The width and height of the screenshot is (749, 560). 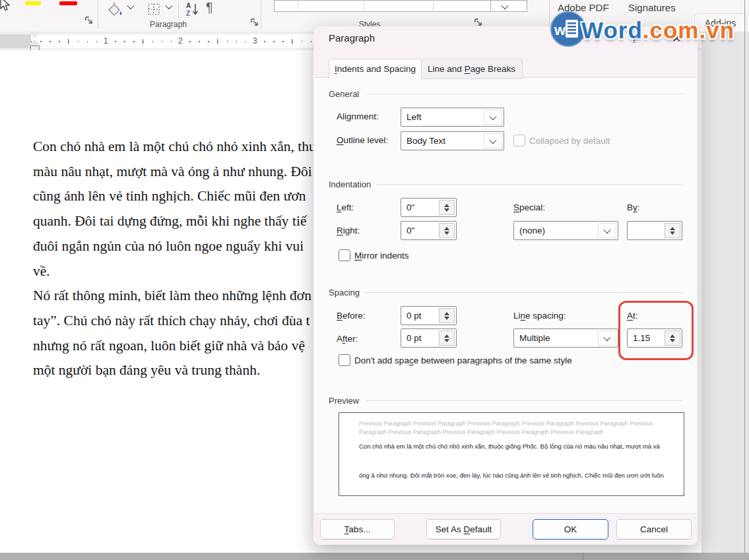 What do you see at coordinates (632, 315) in the screenshot?
I see `at-label: At:` at bounding box center [632, 315].